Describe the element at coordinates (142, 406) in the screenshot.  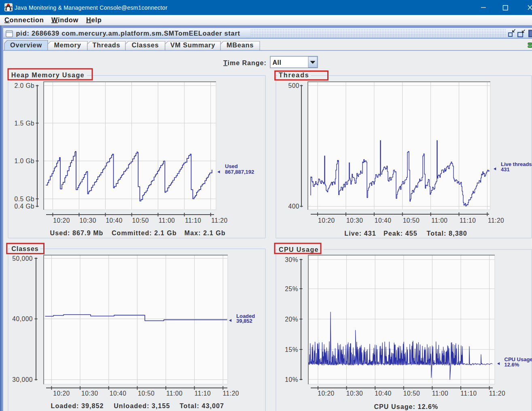
I see `svg-text: Unloaded: 3,155` at that location.